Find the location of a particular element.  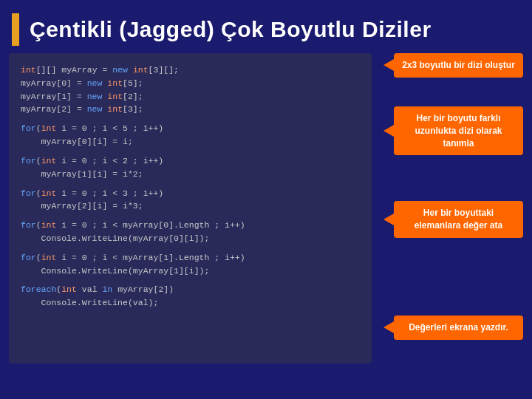

code-line-8: myArray[1][i] = i*2; is located at coordinates (191, 174).